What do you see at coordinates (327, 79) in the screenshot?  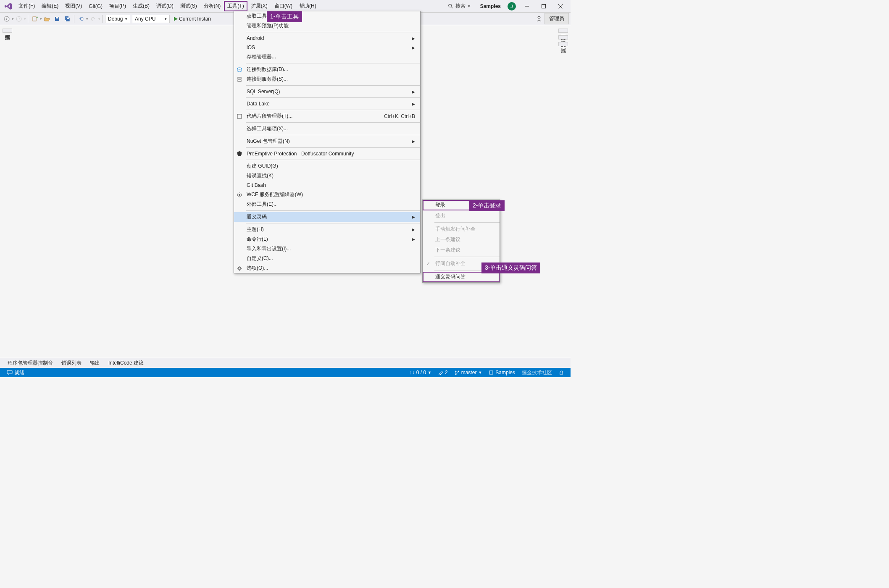 I see `menu-connect-server: 连接到服务器(S)...` at bounding box center [327, 79].